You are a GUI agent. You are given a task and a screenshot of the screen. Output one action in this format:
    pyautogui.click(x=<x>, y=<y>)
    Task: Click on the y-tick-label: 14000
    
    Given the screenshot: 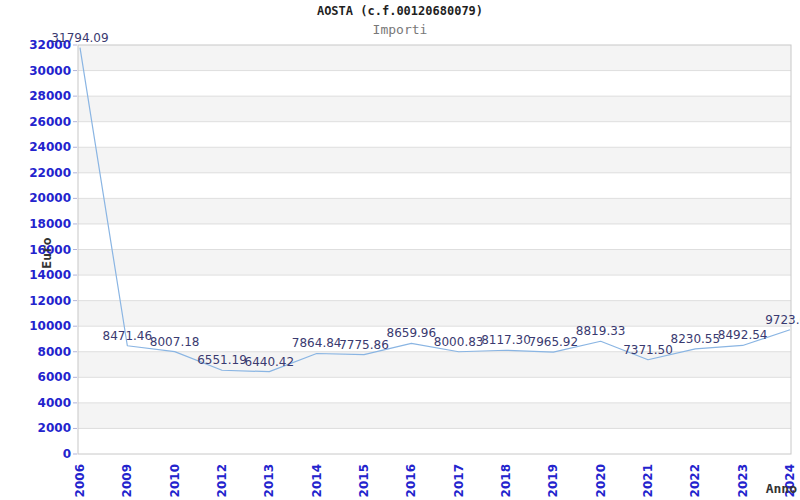 What is the action you would take?
    pyautogui.click(x=50, y=275)
    